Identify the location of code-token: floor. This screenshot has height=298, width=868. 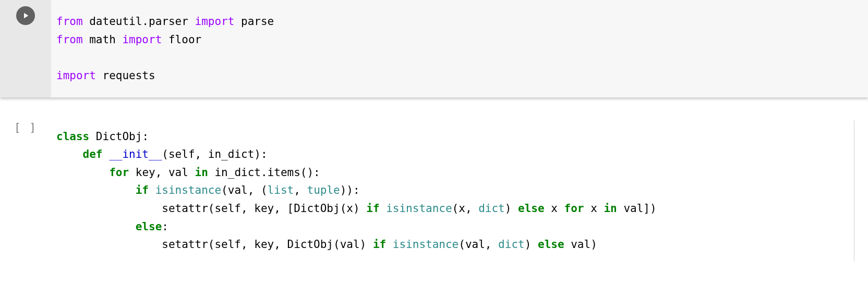
(185, 40).